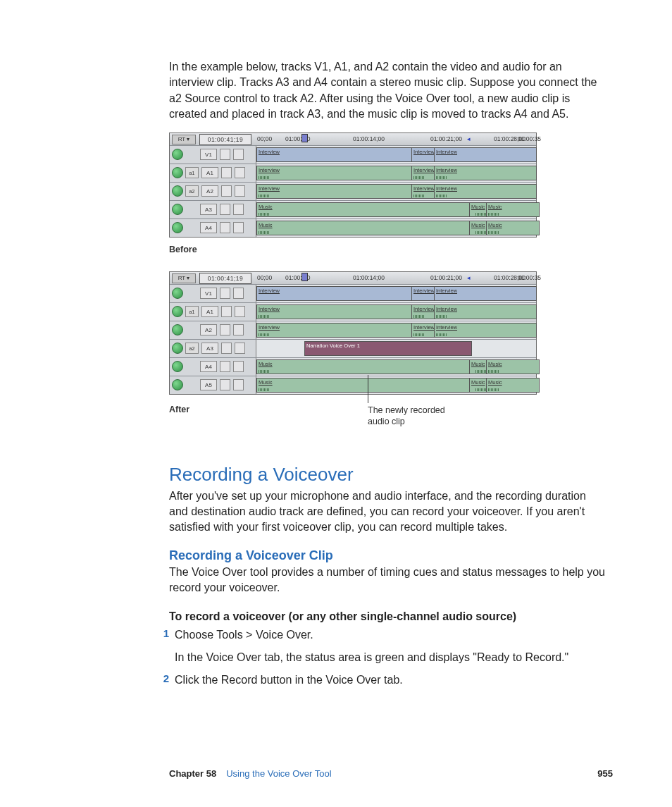 The width and height of the screenshot is (672, 807). I want to click on audible-icon, so click(178, 173).